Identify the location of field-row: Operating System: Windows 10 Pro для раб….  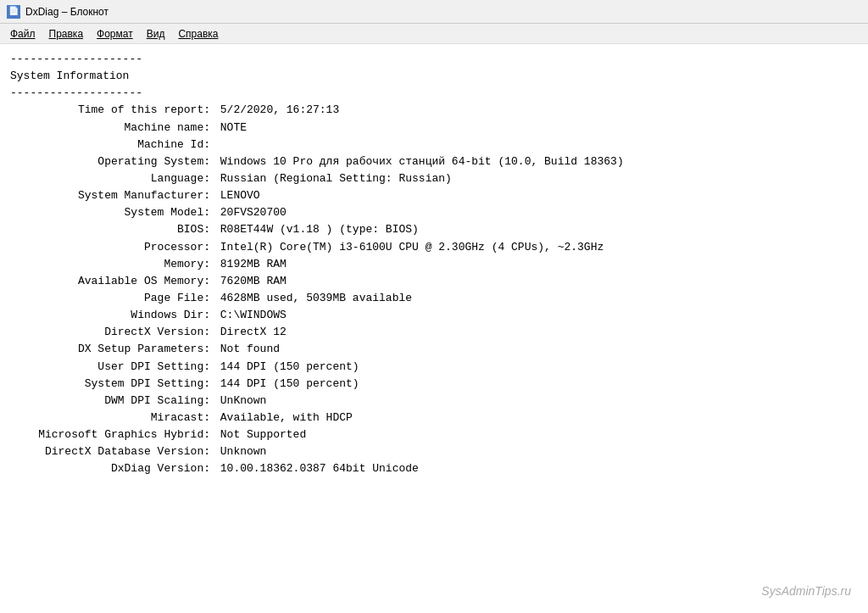
(434, 162).